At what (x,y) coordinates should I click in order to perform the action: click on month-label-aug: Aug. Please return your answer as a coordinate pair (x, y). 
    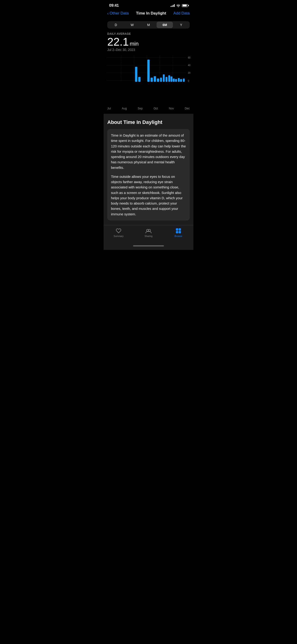
    Looking at the image, I should click on (124, 108).